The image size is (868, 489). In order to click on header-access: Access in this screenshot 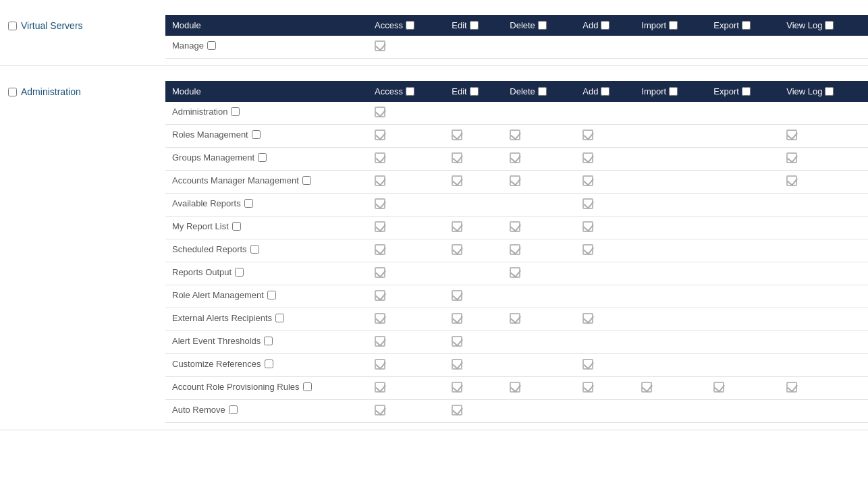, I will do `click(406, 26)`.